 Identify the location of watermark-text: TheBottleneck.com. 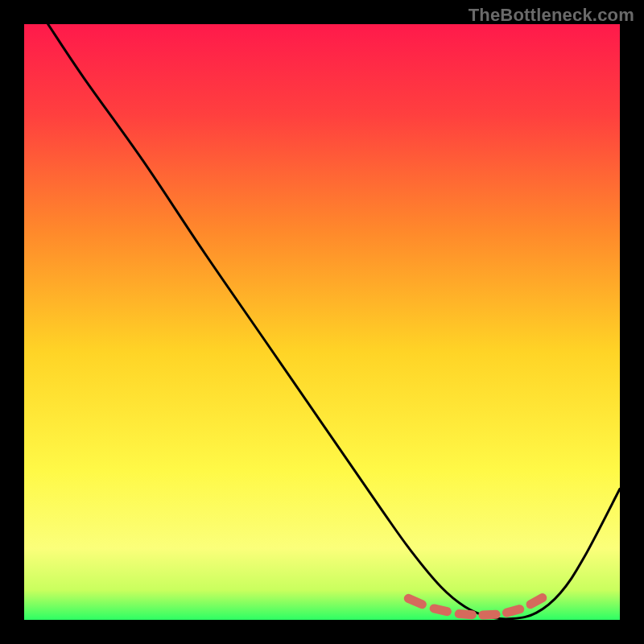
(551, 15).